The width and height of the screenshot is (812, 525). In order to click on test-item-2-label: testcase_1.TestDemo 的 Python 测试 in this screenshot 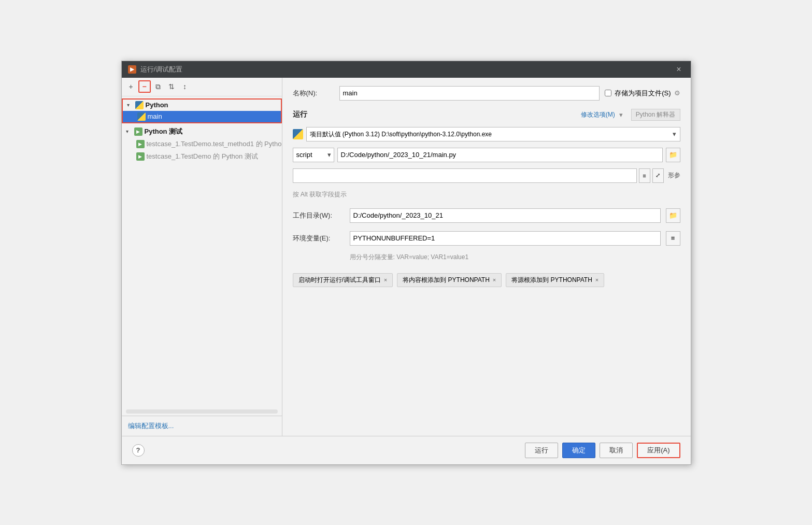, I will do `click(202, 157)`.